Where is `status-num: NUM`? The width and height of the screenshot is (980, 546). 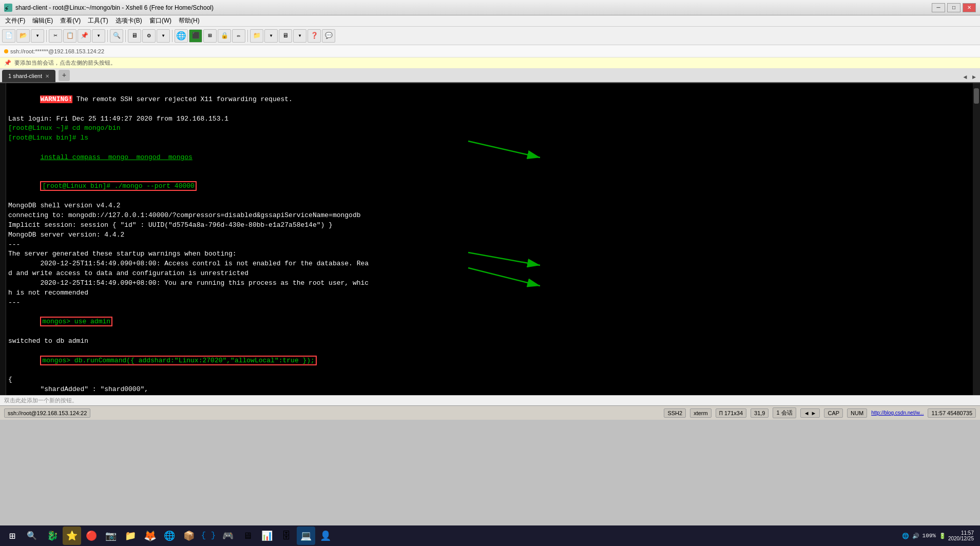 status-num: NUM is located at coordinates (857, 413).